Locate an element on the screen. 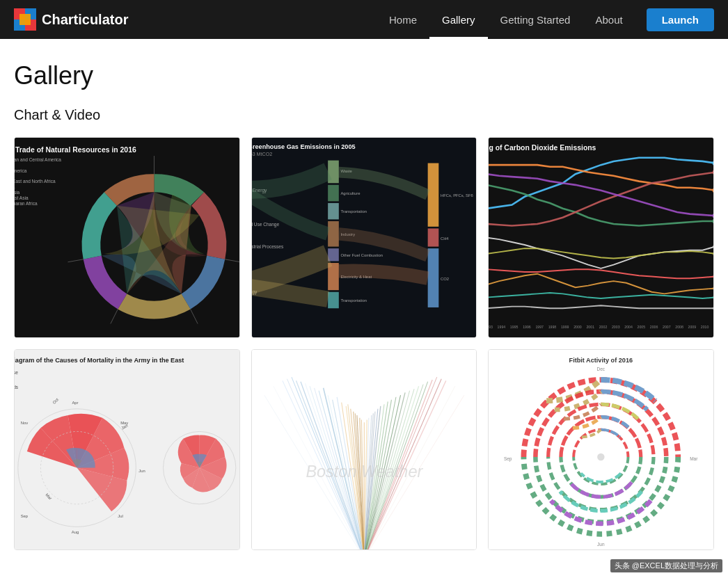 The image size is (728, 578). card-label-fitbit: Spiral Bar Chart is located at coordinates (601, 549).